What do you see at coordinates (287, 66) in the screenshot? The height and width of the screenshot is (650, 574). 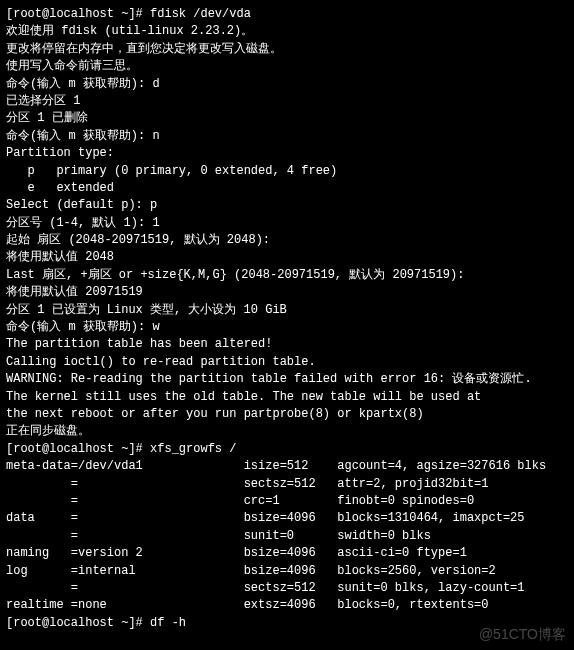 I see `terminal-line: 使用写入命令前请三思。` at bounding box center [287, 66].